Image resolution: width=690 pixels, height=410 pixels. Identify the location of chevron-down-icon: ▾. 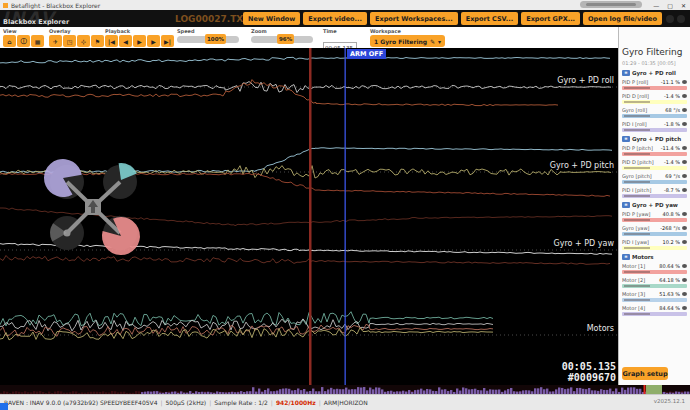
(440, 42).